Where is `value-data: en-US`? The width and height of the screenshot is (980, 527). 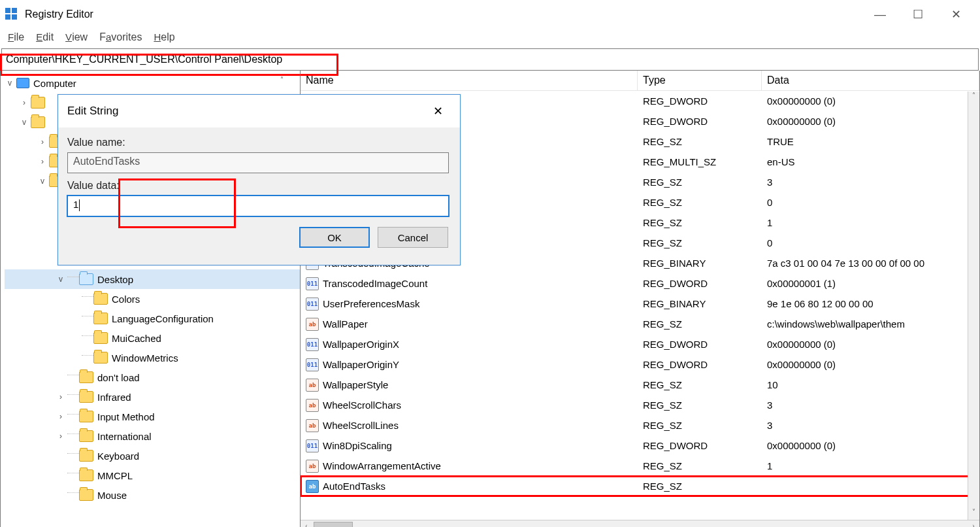
value-data: en-US is located at coordinates (870, 162).